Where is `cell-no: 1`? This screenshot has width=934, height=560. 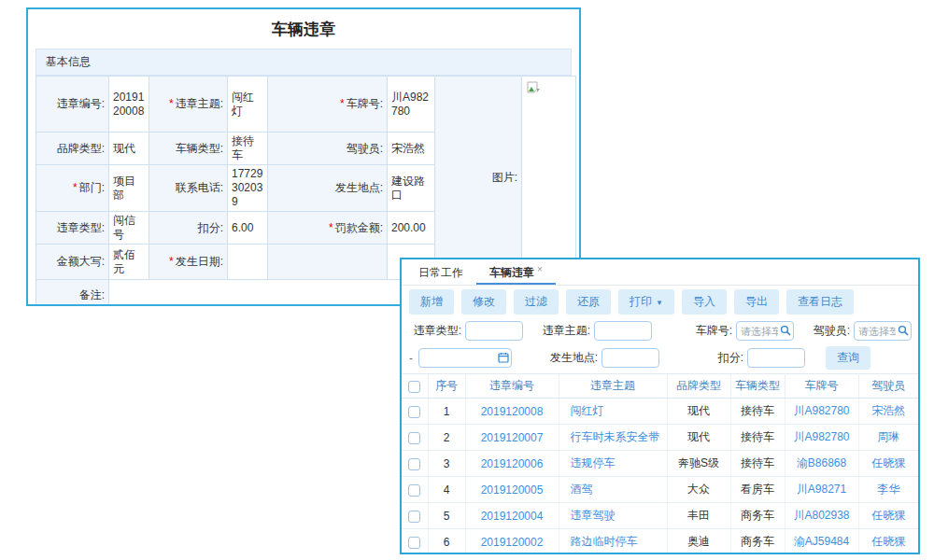 cell-no: 1 is located at coordinates (446, 412).